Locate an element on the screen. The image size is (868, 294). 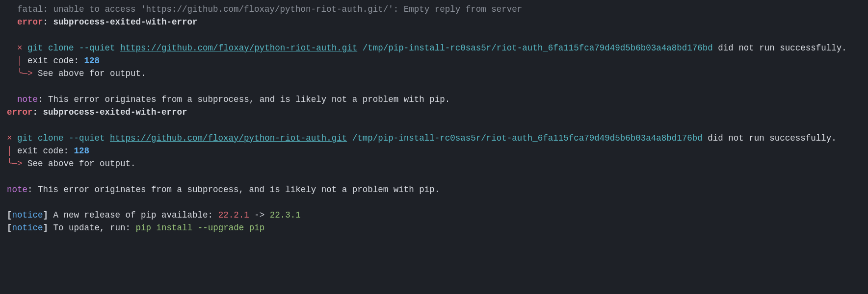
pipe-char: │ is located at coordinates (20, 61).